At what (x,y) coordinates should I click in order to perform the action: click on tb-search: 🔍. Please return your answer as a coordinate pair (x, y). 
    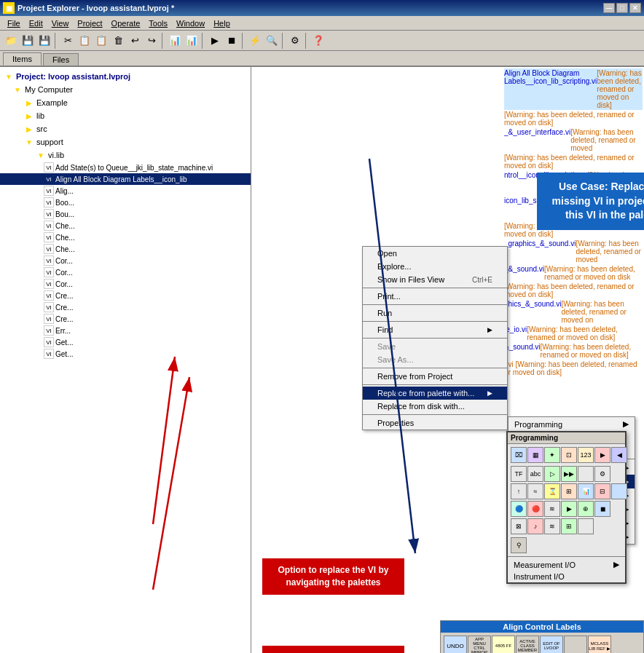
    Looking at the image, I should click on (272, 41).